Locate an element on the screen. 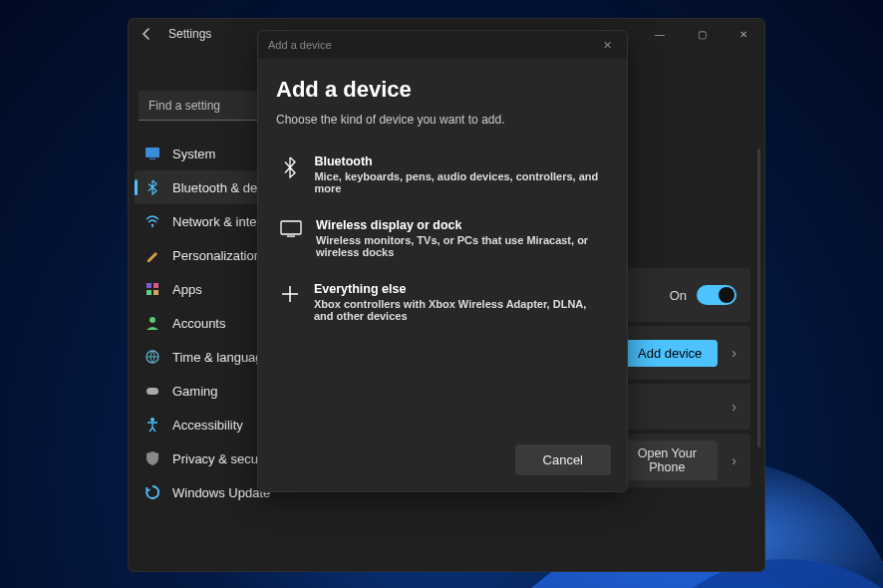  option-bluetooth: Bluetooth Mice, keyboards, pens, audio d… is located at coordinates (442, 174).